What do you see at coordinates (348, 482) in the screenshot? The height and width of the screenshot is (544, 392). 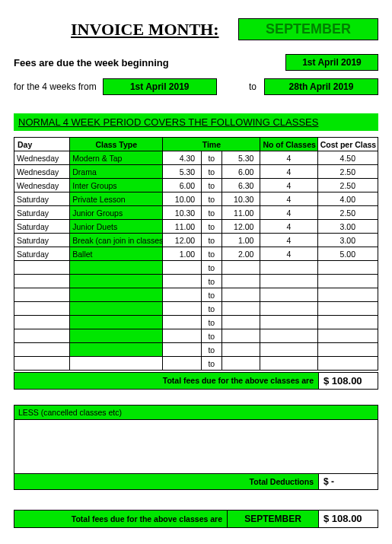 I see `less-footer-value: $ -` at bounding box center [348, 482].